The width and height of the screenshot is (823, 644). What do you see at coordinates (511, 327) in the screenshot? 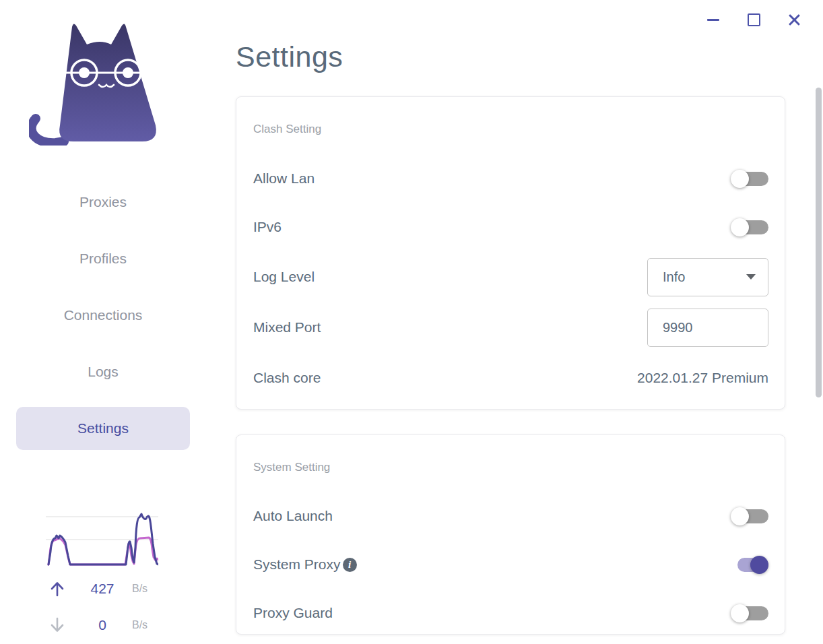
I see `mixed-port-row: Mixed Port` at bounding box center [511, 327].